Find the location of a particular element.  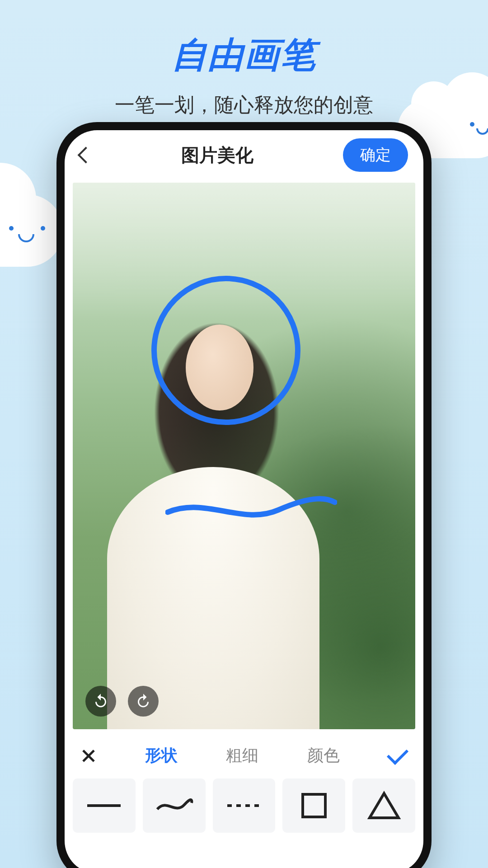

wave-icon is located at coordinates (174, 806).